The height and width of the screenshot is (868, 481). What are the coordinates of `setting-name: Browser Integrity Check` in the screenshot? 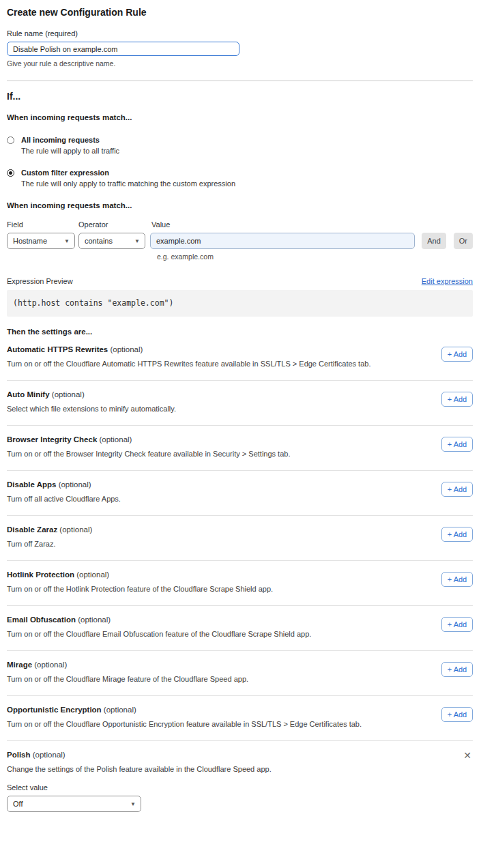 It's located at (52, 439).